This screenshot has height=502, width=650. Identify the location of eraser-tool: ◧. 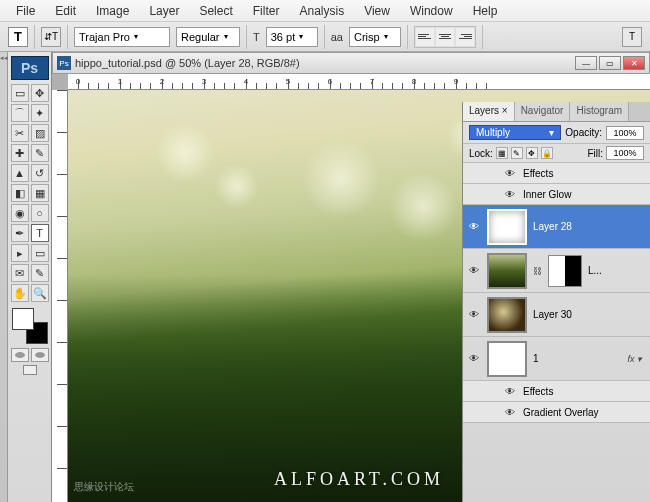
(20, 193).